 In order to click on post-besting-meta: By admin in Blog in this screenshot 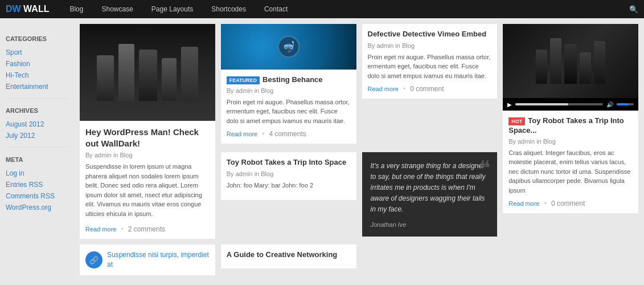, I will do `click(289, 91)`.